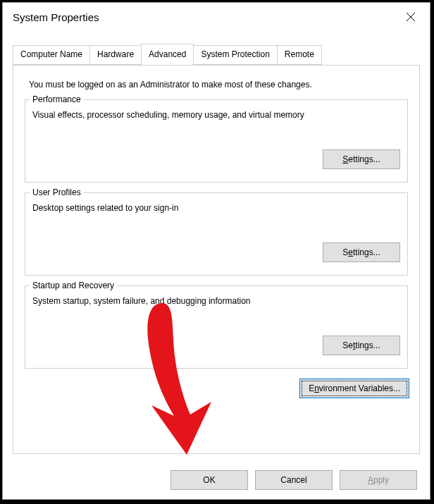 The image size is (434, 504). Describe the element at coordinates (216, 212) in the screenshot. I see `user-profiles-desc: Desktop settings related to your sign-in` at that location.